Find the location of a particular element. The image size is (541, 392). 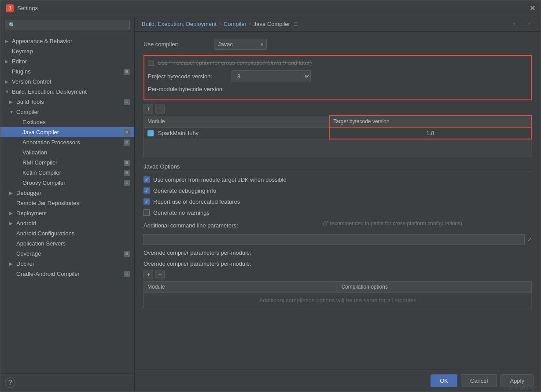

additional-params-row: Additional command line parameters: ('/'… is located at coordinates (338, 224).